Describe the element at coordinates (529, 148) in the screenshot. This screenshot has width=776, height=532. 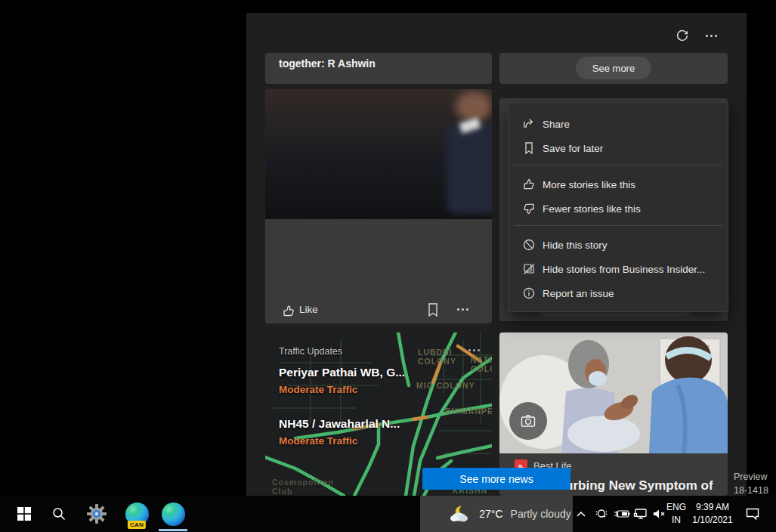
I see `bookmark-icon` at that location.